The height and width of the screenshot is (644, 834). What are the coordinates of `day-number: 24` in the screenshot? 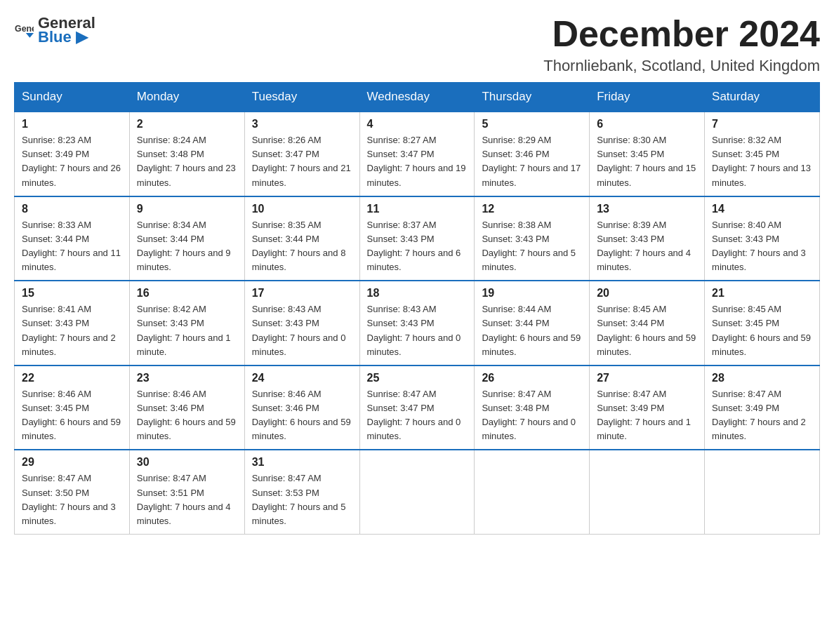 It's located at (302, 378).